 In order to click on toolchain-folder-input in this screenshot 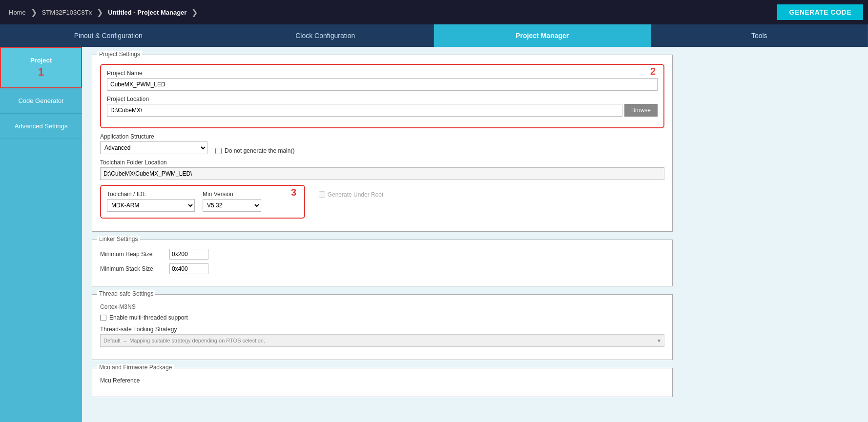, I will do `click(382, 174)`.